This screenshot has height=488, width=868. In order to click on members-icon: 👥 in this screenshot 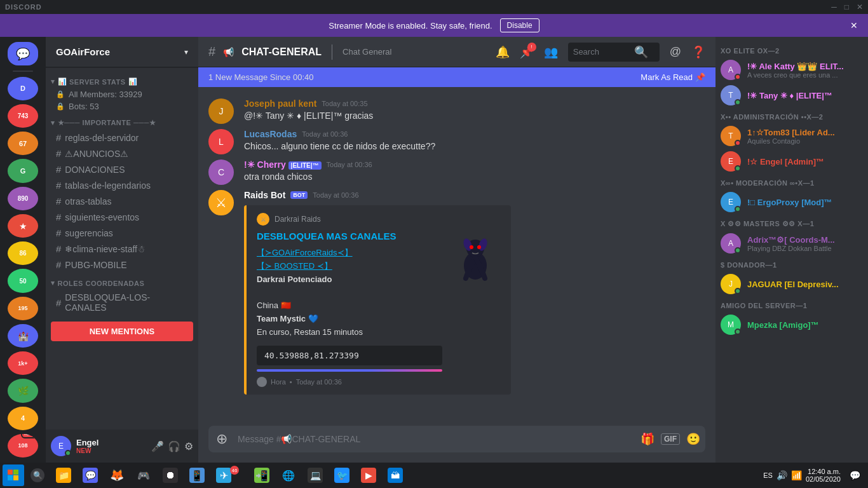, I will do `click(551, 52)`.